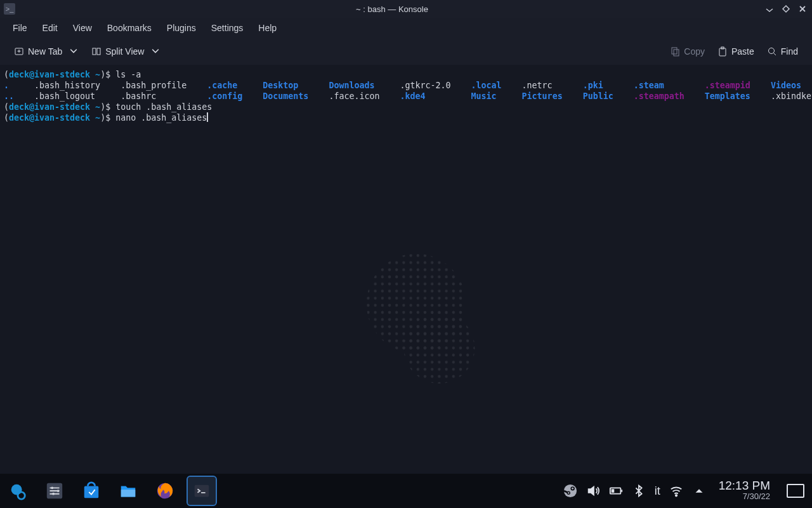 The height and width of the screenshot is (508, 812). I want to click on split-view-label: Split View, so click(124, 51).